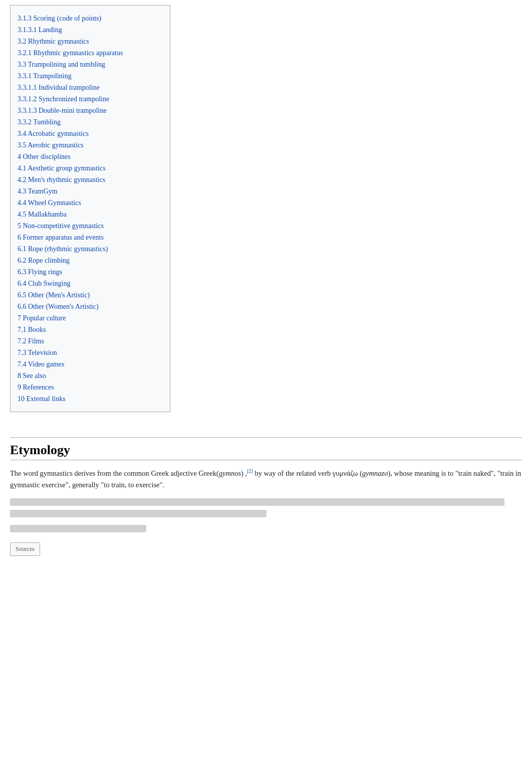 This screenshot has width=532, height=769. What do you see at coordinates (36, 387) in the screenshot?
I see `toc-link: 9 References` at bounding box center [36, 387].